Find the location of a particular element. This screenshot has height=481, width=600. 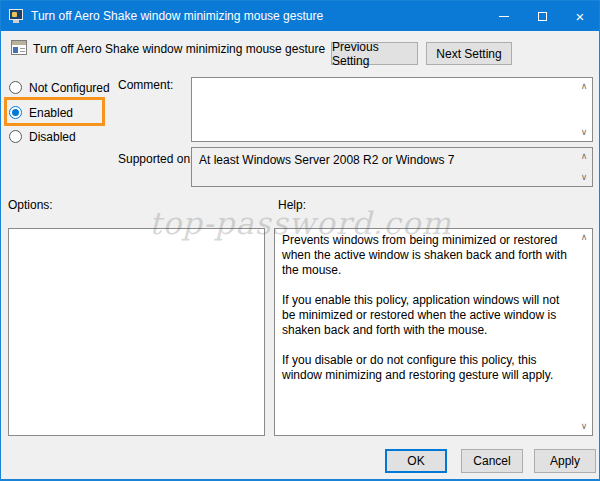

window-controls: × is located at coordinates (542, 16).